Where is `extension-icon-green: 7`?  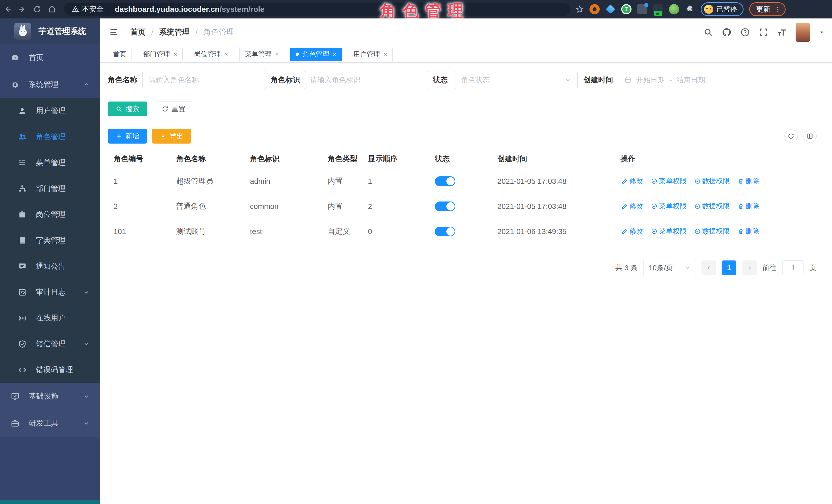 extension-icon-green: 7 is located at coordinates (626, 9).